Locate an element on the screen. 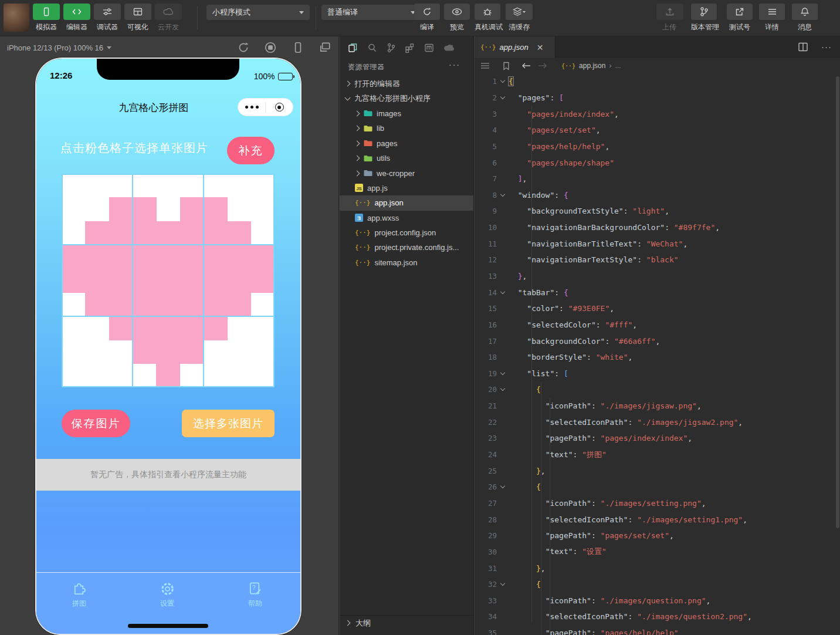 Image resolution: width=840 pixels, height=635 pixels. device-select: iPhone 12/13 (Pro) 100% 16 is located at coordinates (59, 48).